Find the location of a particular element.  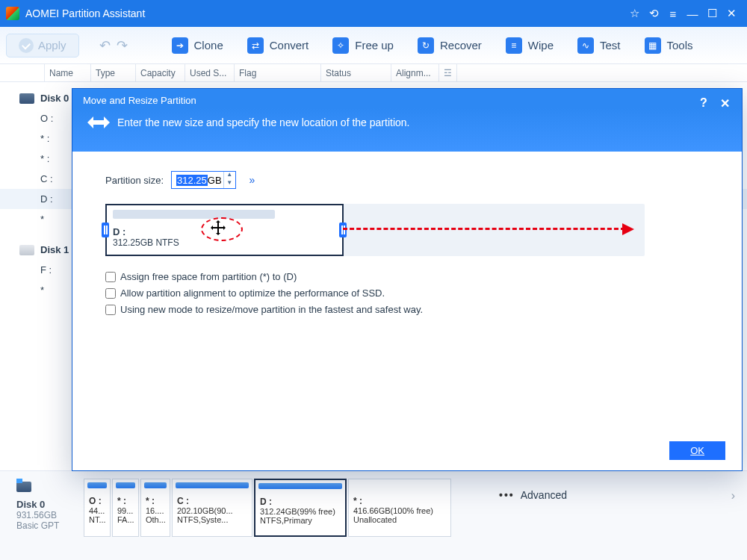

block-unalloc: * :416.66GB(100% free)Unallocated is located at coordinates (400, 508).